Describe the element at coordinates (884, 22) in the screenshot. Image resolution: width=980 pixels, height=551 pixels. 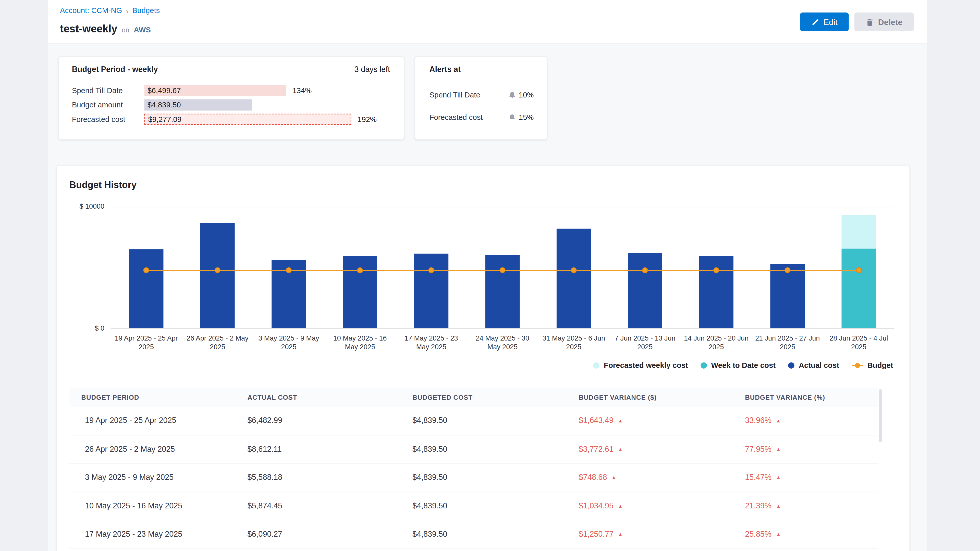
I see `delete-button: Delete` at that location.